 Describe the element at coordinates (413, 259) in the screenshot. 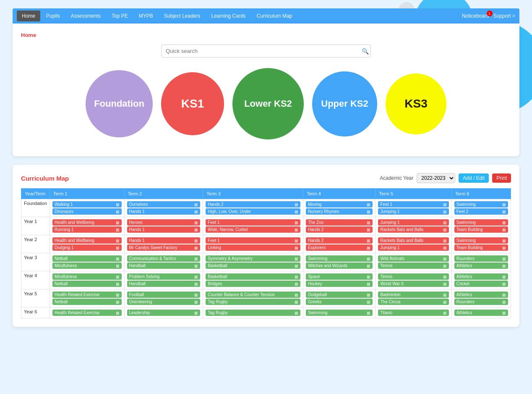

I see `activity-tag: Wild Animals▩` at that location.